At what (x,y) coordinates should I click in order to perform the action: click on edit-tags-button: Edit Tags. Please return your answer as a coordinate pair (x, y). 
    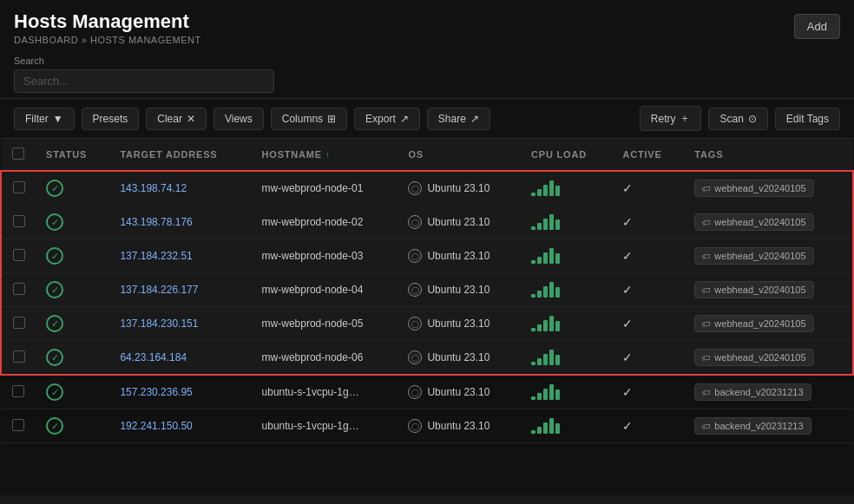
    Looking at the image, I should click on (807, 119).